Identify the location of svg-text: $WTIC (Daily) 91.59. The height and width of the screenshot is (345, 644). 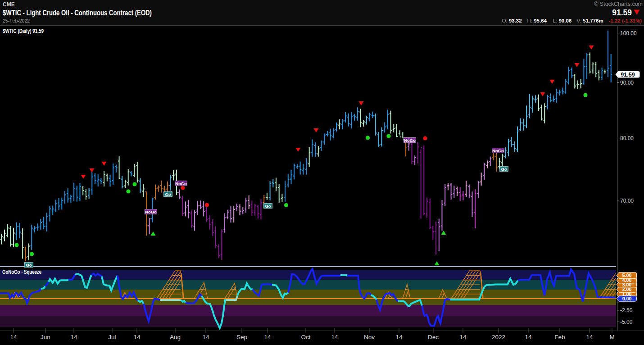
(23, 31).